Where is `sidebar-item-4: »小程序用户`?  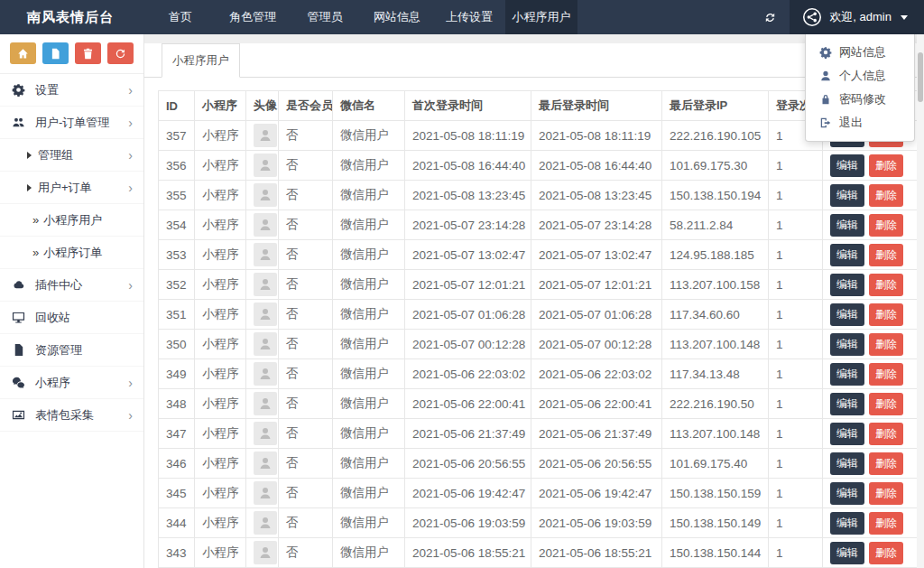 sidebar-item-4: »小程序用户 is located at coordinates (72, 220).